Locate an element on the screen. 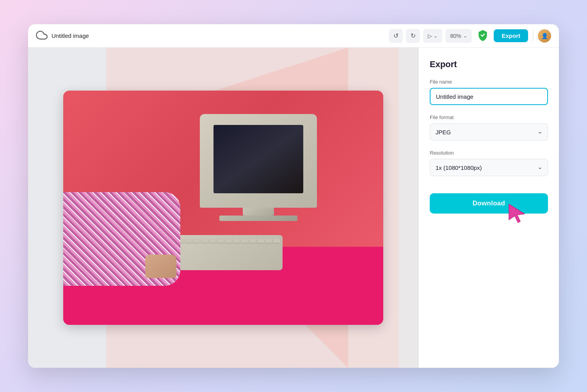  monitor-body is located at coordinates (258, 161).